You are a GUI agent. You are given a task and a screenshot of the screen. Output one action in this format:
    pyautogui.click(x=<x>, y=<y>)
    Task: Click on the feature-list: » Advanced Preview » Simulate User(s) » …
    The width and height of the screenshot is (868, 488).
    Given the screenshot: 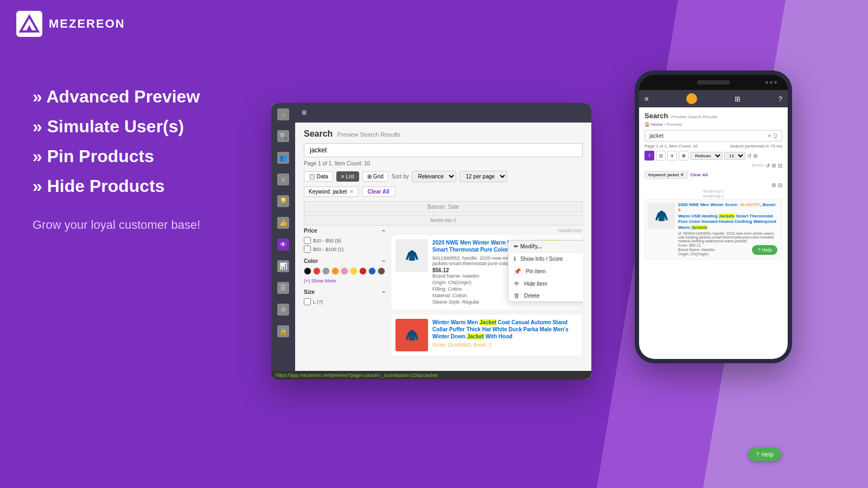 What is the action you would take?
    pyautogui.click(x=116, y=142)
    